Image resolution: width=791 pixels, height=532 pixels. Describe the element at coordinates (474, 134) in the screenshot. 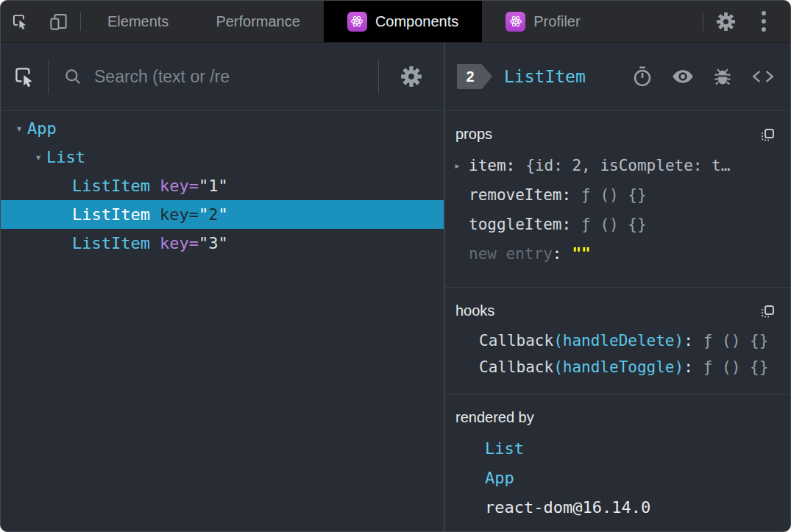

I see `props-section-title: props` at that location.